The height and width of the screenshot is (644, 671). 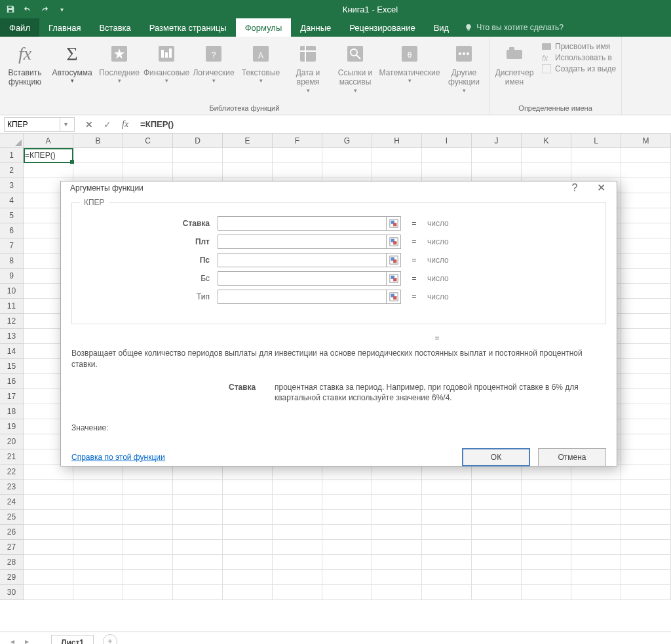 I want to click on row-header: 14, so click(x=12, y=351).